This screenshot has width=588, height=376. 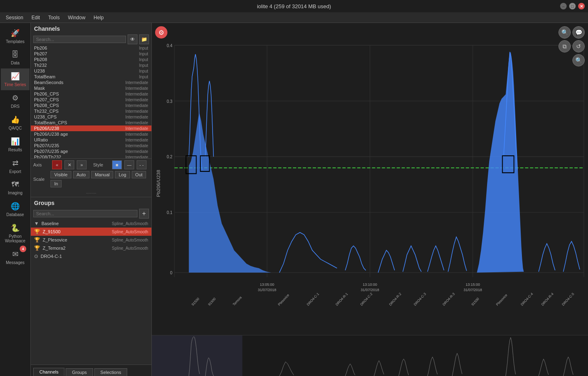 What do you see at coordinates (15, 18) in the screenshot?
I see `menu-session: Session` at bounding box center [15, 18].